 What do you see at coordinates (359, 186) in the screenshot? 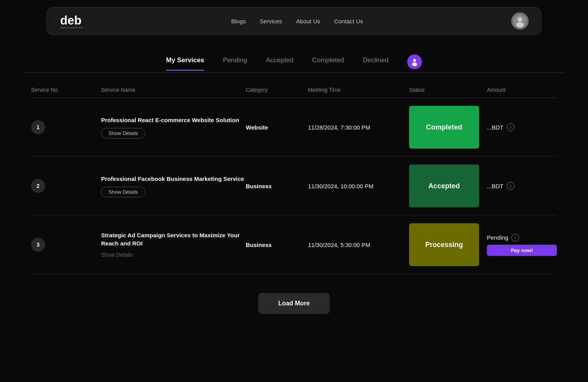
I see `meeting-time-2: 11/30/2024, 10:00:00 PM` at bounding box center [359, 186].